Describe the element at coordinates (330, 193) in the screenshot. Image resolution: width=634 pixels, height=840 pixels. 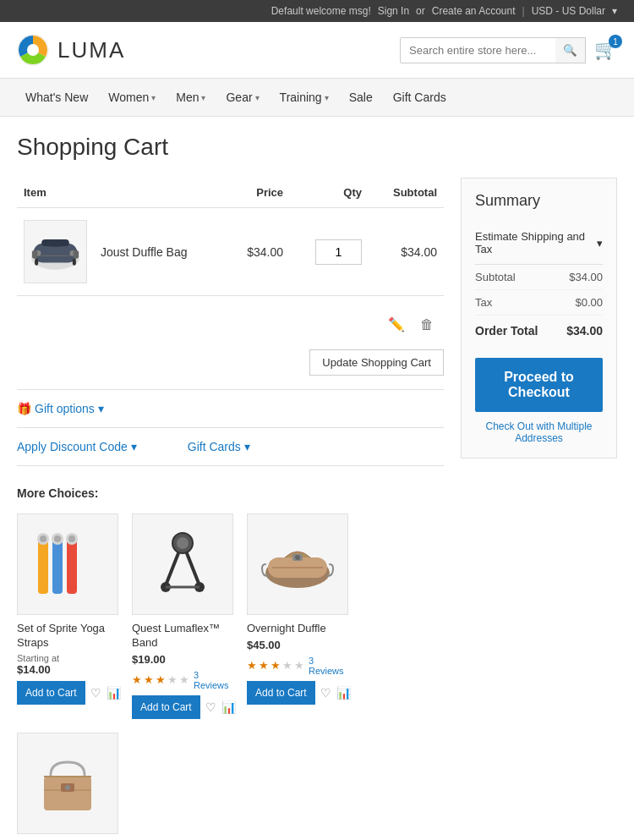
I see `col-qty: Qty` at that location.